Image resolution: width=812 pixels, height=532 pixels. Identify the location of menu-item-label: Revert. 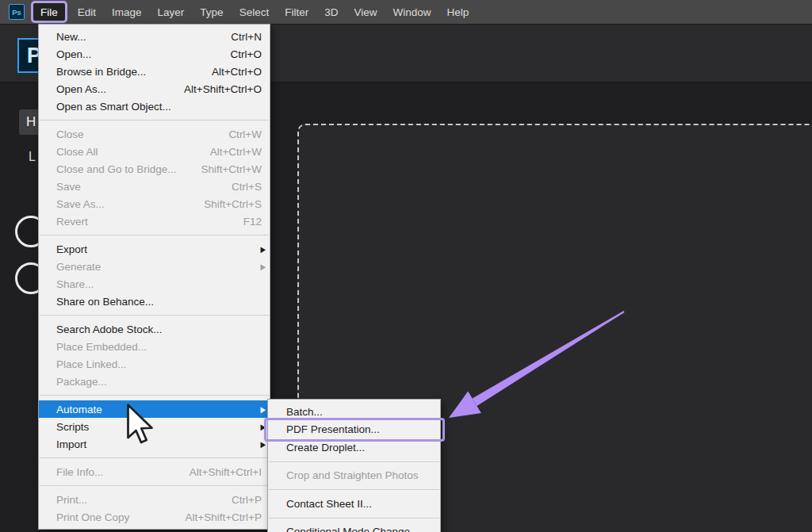
(143, 222).